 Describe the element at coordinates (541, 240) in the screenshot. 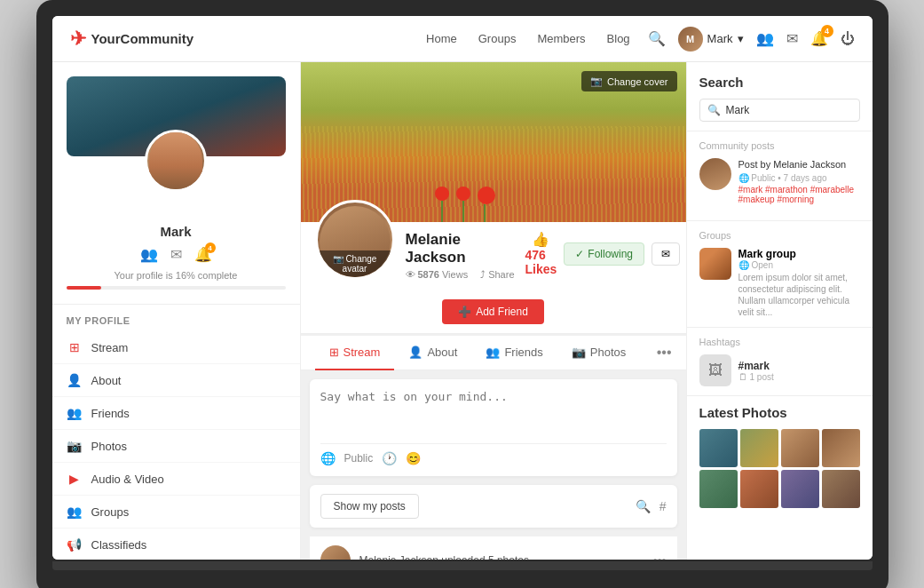

I see `thumbs-up-icon: 👍` at that location.